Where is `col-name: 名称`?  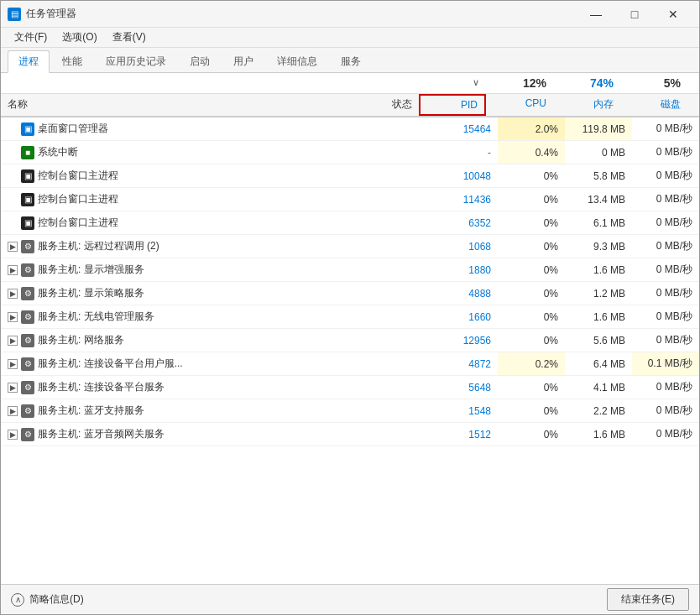 col-name: 名称 is located at coordinates (176, 105).